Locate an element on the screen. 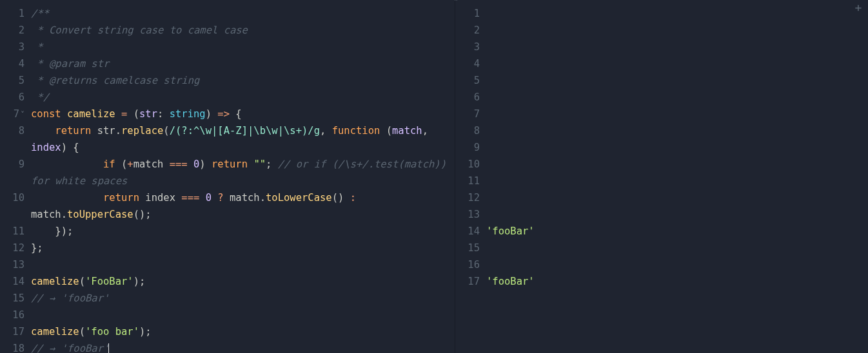 The image size is (868, 353). code-line: camelize('FooBar'); is located at coordinates (242, 281).